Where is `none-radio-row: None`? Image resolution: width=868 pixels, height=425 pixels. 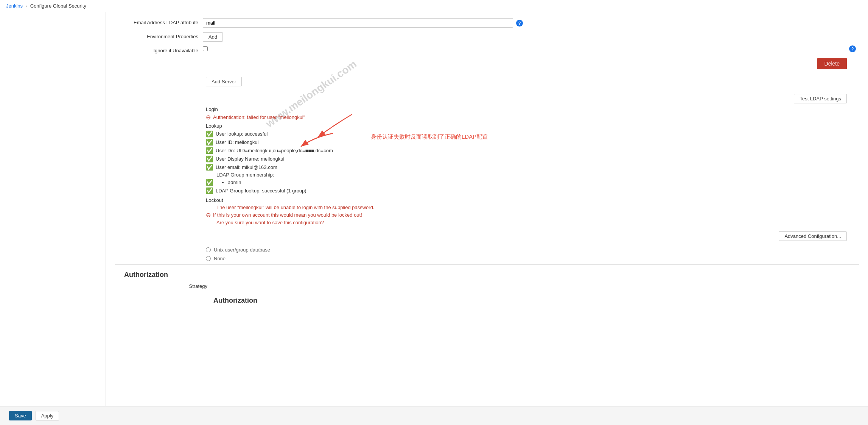
none-radio-row: None is located at coordinates (532, 258).